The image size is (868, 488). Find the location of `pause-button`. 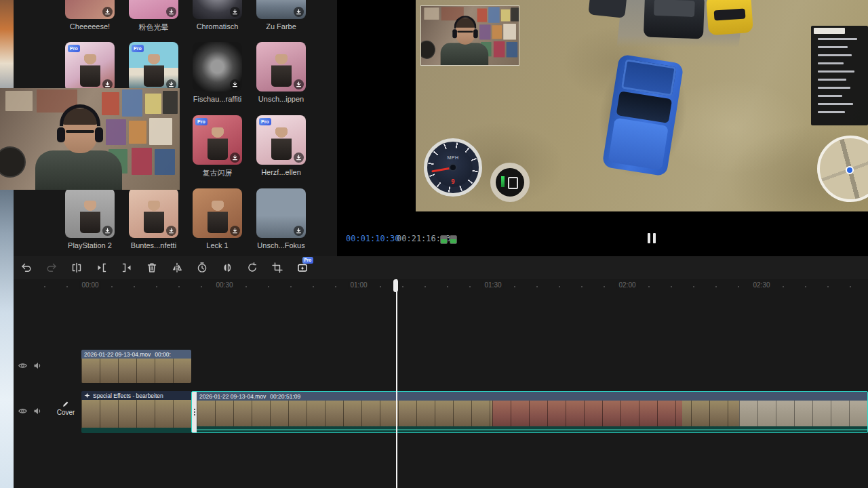

pause-button is located at coordinates (652, 239).